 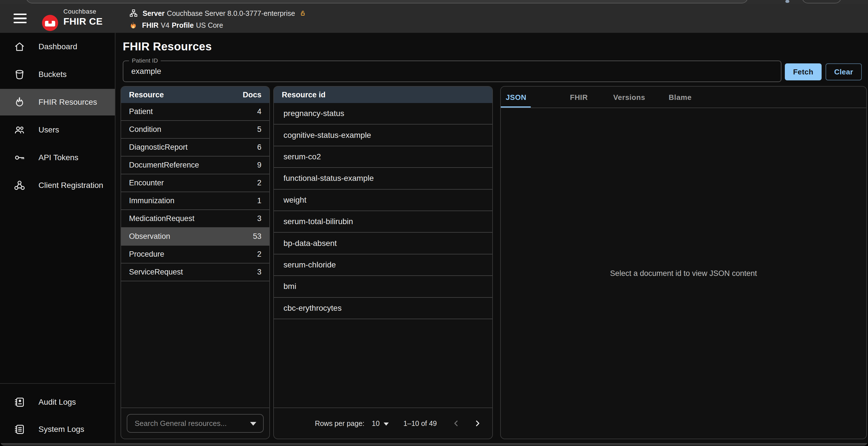 I want to click on tab-blame: Blame, so click(x=680, y=97).